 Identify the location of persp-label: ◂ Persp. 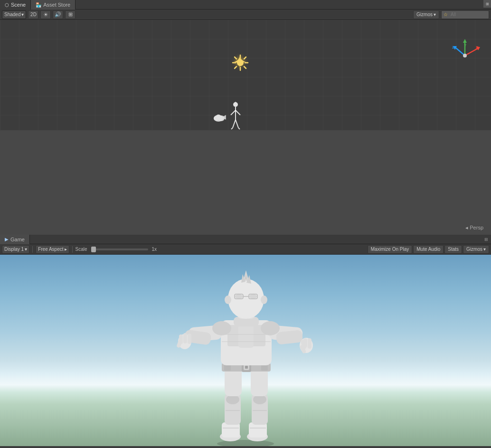
(474, 228).